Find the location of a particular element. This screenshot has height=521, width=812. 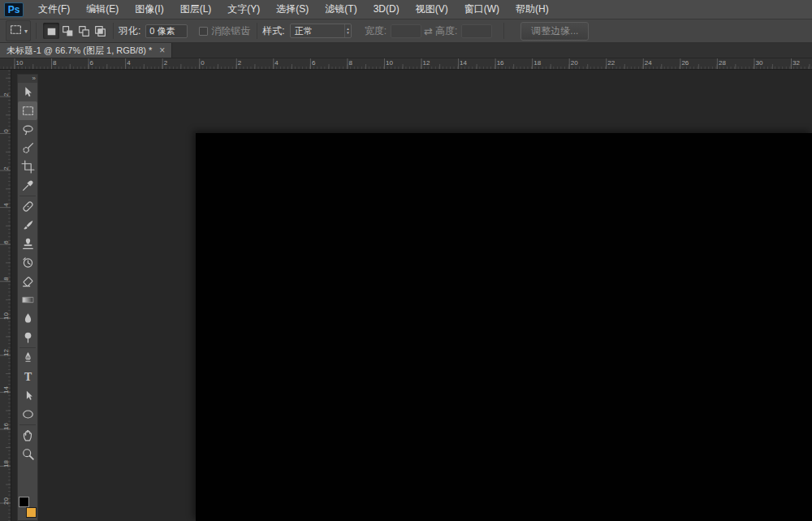

subtract-selection-button is located at coordinates (84, 31).